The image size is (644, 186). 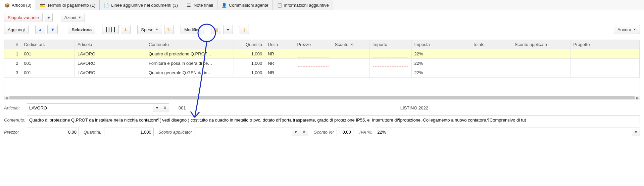 I want to click on list-icon: ☰, so click(x=189, y=5).